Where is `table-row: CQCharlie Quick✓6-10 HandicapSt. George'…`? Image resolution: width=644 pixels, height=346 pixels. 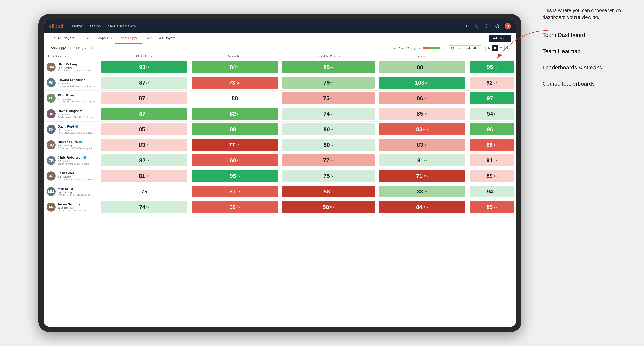
table-row: CQCharlie Quick✓6-10 HandicapSt. George'… is located at coordinates (280, 145).